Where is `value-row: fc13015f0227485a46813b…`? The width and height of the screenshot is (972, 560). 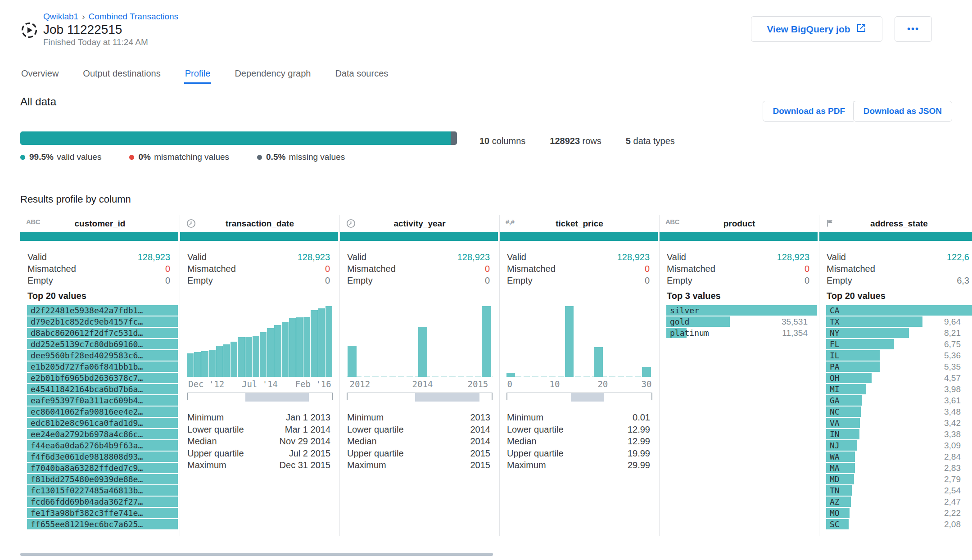 value-row: fc13015f0227485a46813b… is located at coordinates (103, 491).